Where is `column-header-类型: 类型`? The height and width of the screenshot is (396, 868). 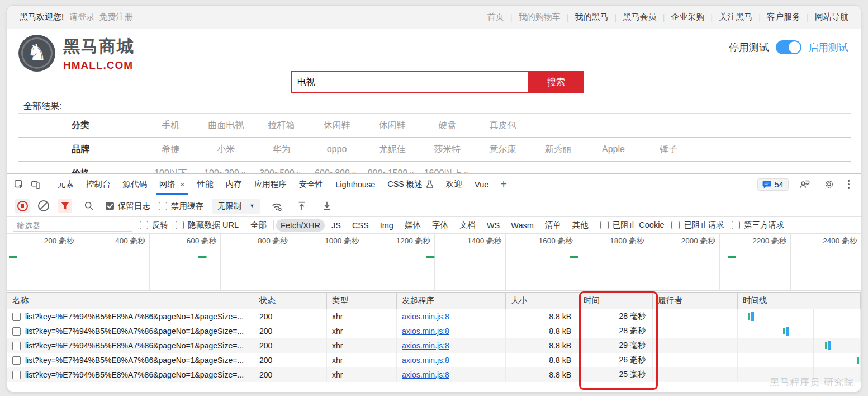 column-header-类型: 类型 is located at coordinates (362, 301).